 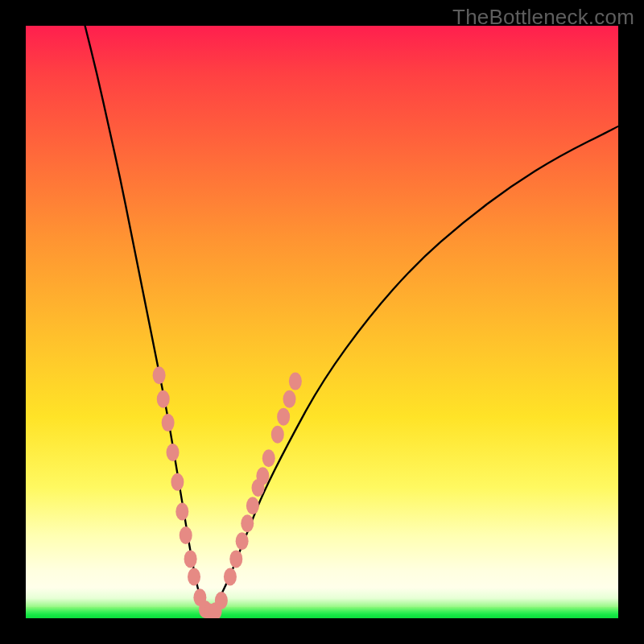 I want to click on watermark-text: TheBottleneck.com, so click(x=543, y=18).